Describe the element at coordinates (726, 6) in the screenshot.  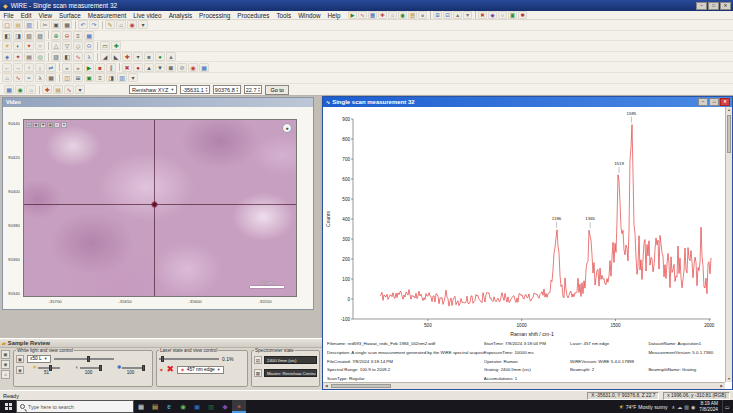
I see `close-button: ✕` at that location.